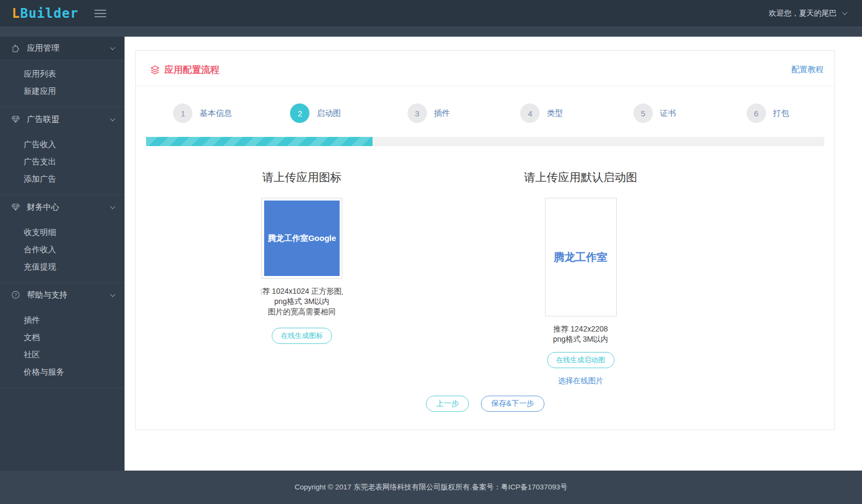  I want to click on sidebar-section-header: ?帮助与支持, so click(63, 295).